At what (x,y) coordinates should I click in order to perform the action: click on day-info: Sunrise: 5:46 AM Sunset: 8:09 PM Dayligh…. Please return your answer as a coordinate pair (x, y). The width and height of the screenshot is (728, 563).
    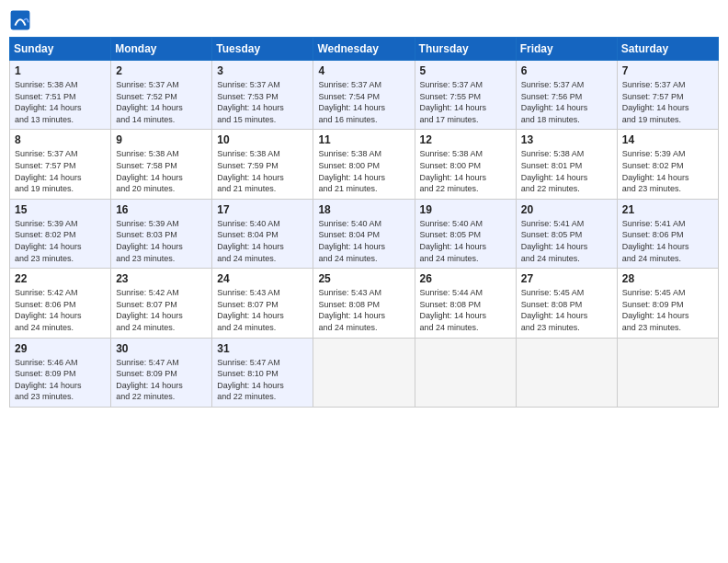
    Looking at the image, I should click on (61, 380).